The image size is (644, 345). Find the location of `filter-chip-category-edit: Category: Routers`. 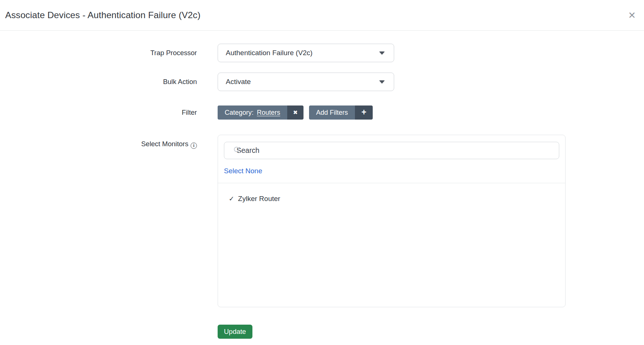

filter-chip-category-edit: Category: Routers is located at coordinates (252, 113).